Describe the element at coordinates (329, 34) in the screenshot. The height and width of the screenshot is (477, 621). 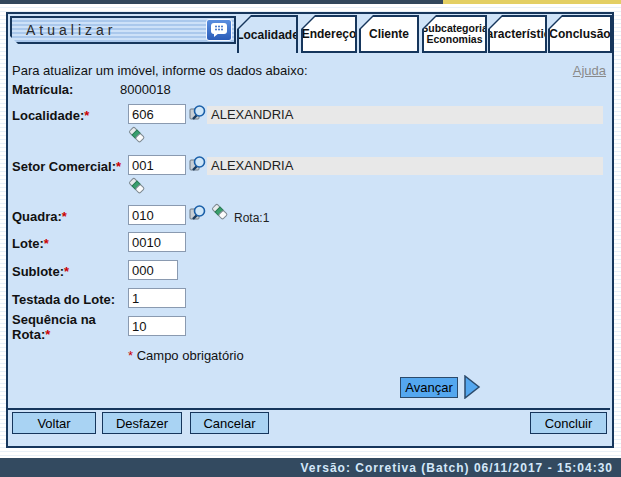
I see `tab-endereco-label: Endereço` at that location.